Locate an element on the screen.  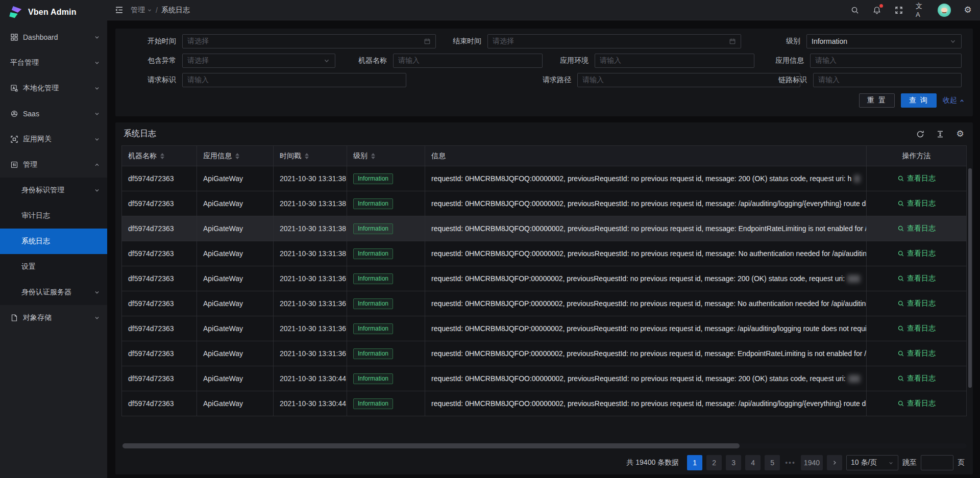
refresh-icon is located at coordinates (920, 134).